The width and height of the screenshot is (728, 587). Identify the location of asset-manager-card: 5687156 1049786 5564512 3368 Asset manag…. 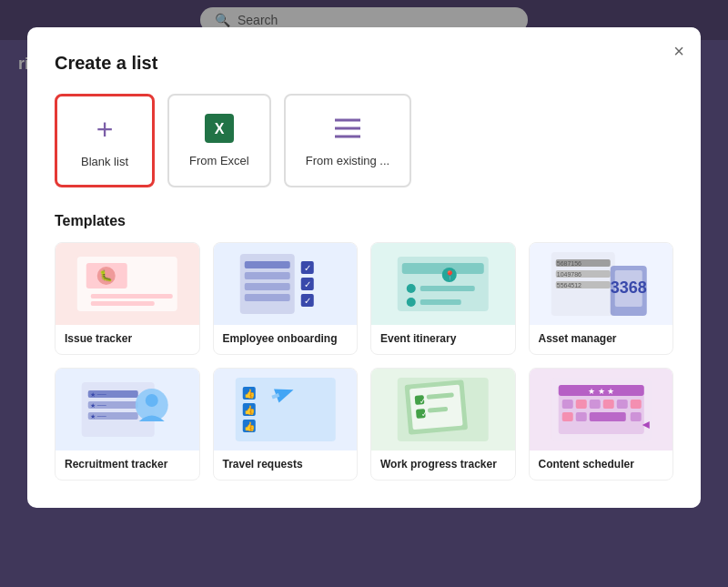
(602, 299).